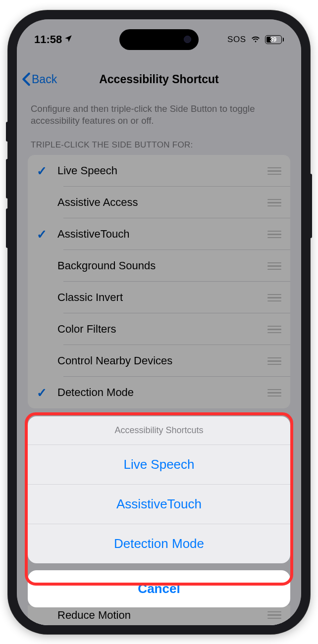  I want to click on action-sheet-option-assistivetouch: AssistiveTouch, so click(159, 504).